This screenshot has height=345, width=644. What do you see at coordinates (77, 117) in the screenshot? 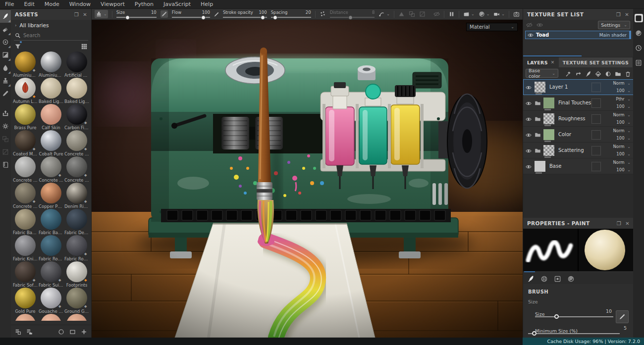
I see `asset-item: ◆Carbon Fib...` at bounding box center [77, 117].